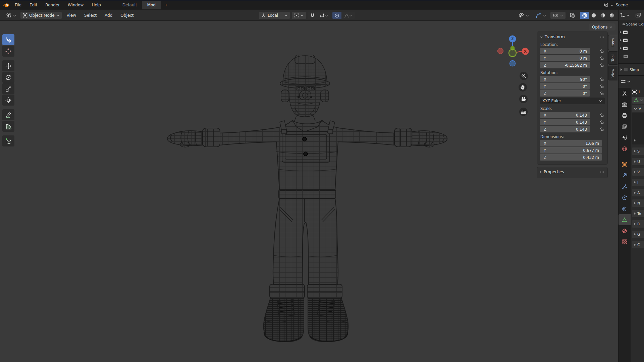  I want to click on menu-render: Render, so click(52, 5).